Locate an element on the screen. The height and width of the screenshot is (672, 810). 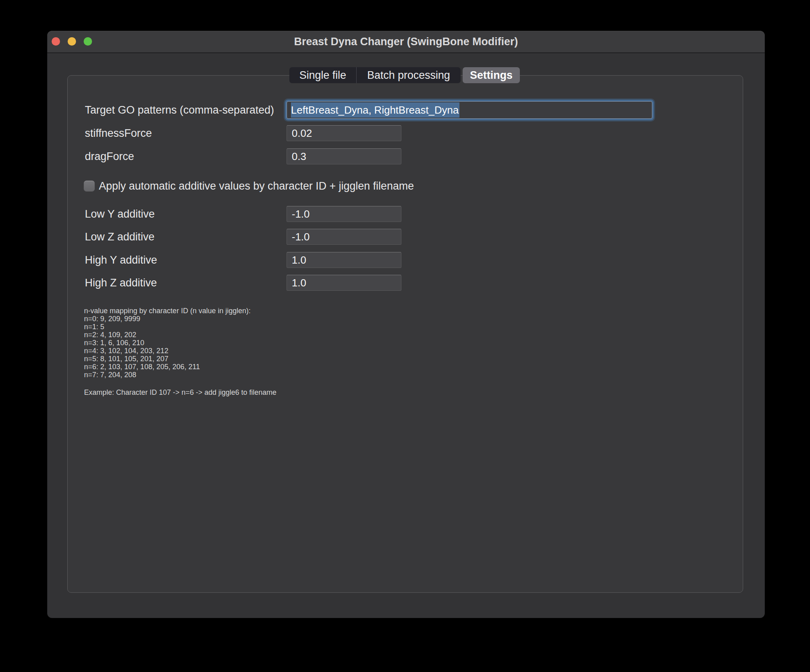
low-z-additive-input is located at coordinates (344, 237).